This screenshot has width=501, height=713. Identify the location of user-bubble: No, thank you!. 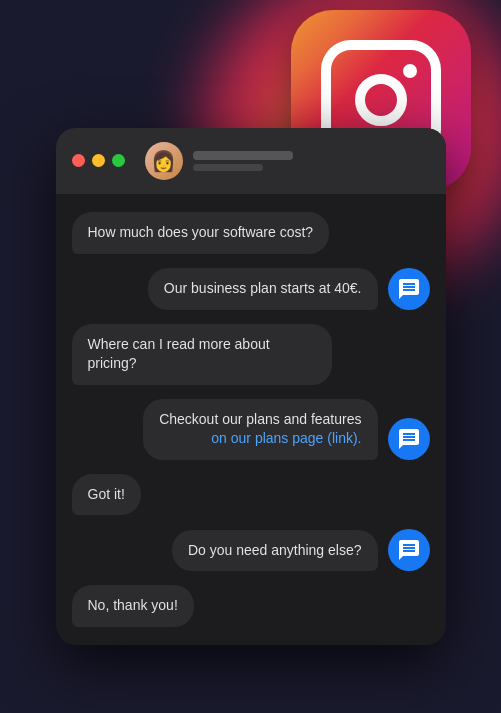
(133, 606).